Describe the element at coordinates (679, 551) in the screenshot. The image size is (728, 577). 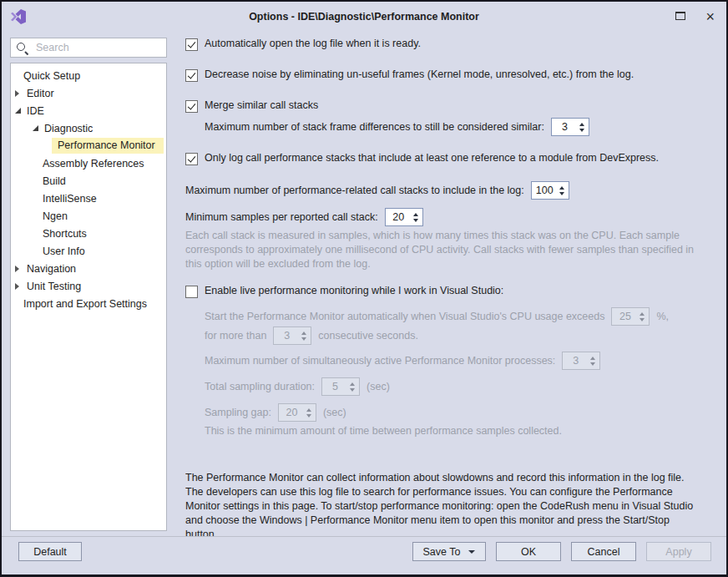
I see `apply-button: Apply` at that location.